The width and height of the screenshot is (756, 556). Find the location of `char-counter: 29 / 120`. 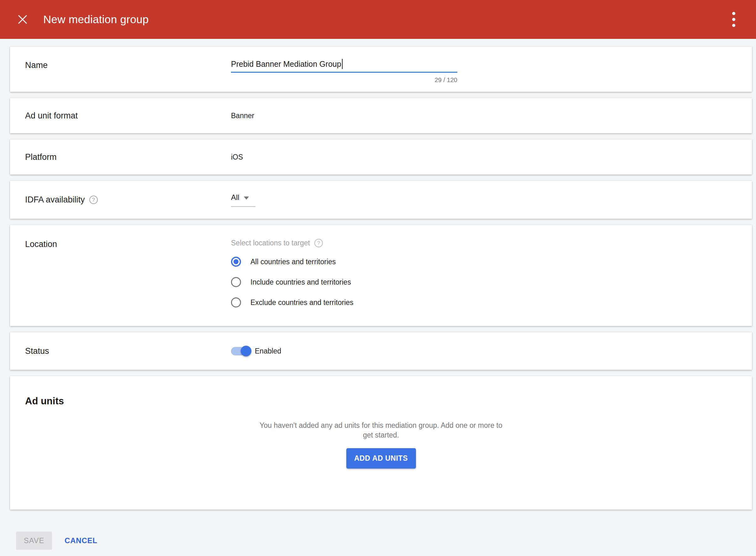

char-counter: 29 / 120 is located at coordinates (344, 80).